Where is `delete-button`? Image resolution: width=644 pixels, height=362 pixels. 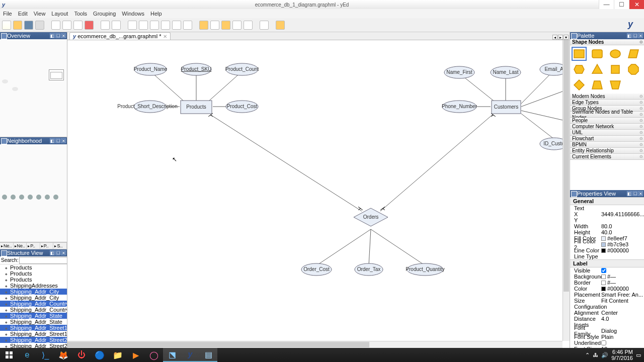 delete-button is located at coordinates (89, 25).